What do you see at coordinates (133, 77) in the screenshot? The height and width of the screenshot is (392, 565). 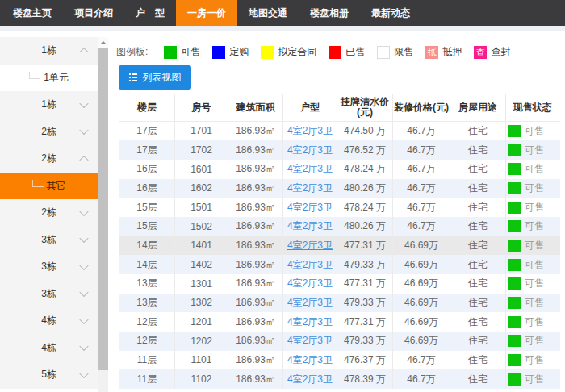 I see `list-icon` at bounding box center [133, 77].